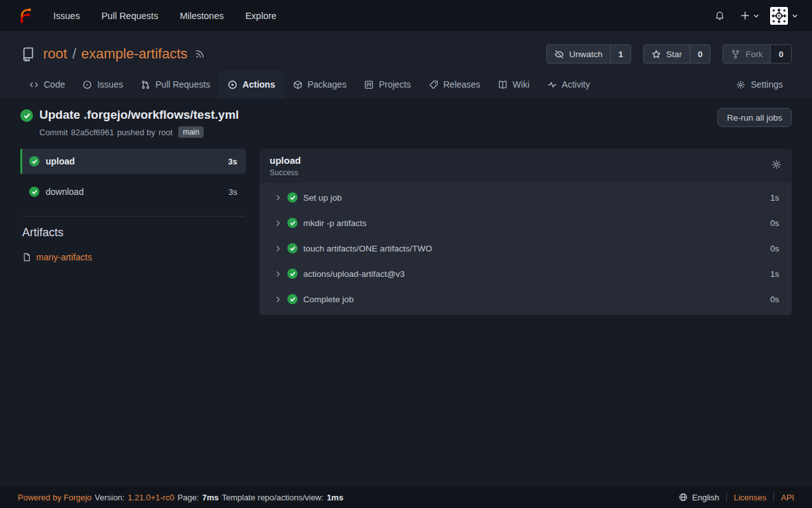 This screenshot has width=812, height=508. What do you see at coordinates (133, 192) in the screenshot?
I see `job-item-download: download 3s` at bounding box center [133, 192].